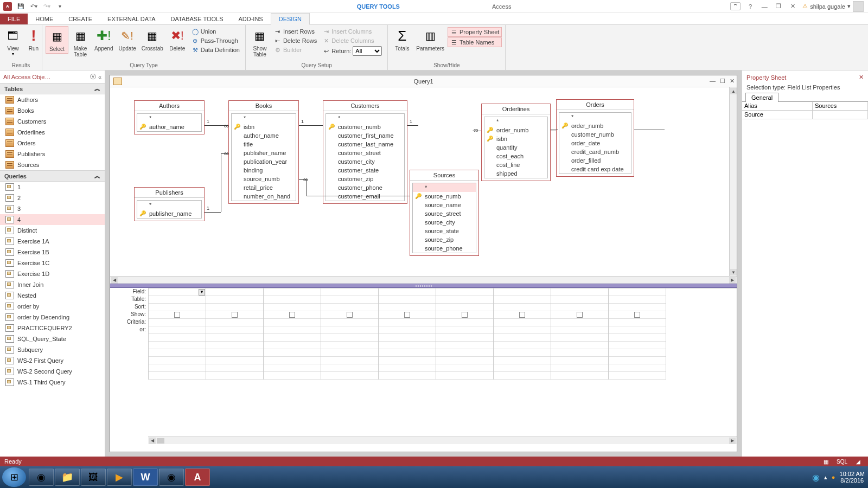 The width and height of the screenshot is (868, 488). I want to click on taskbar-media: ▶, so click(119, 477).